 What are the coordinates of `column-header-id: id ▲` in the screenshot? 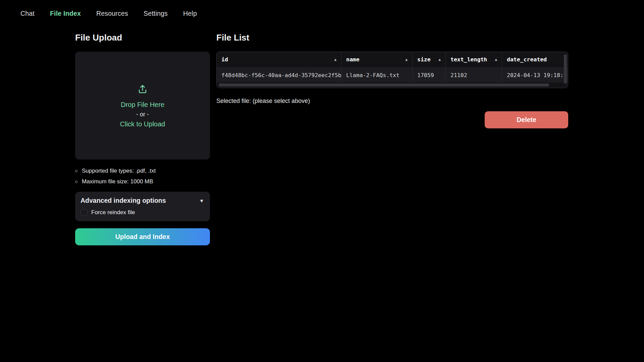 It's located at (279, 60).